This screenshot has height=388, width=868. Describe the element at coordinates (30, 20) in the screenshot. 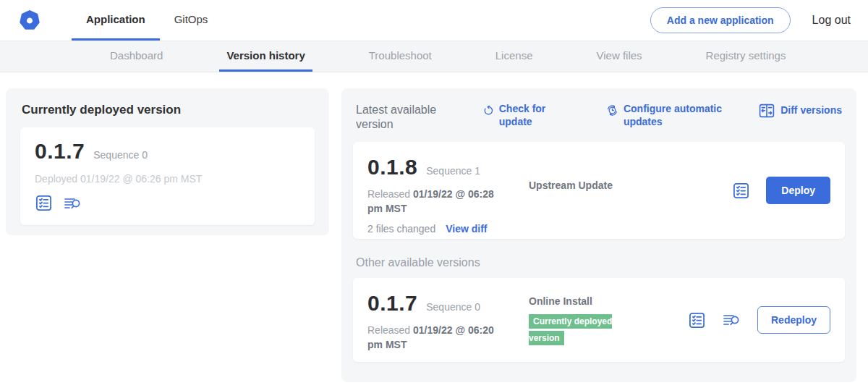

I see `app-logo-heptagon-icon` at that location.